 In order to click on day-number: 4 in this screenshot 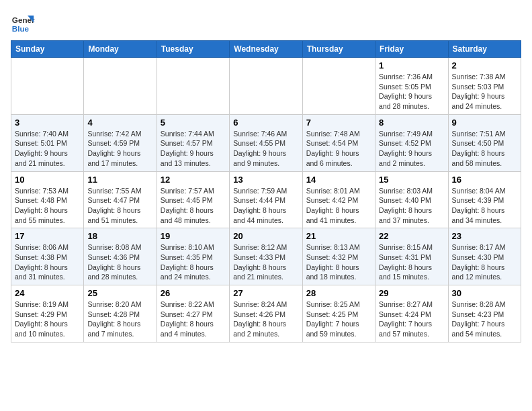, I will do `click(120, 122)`.